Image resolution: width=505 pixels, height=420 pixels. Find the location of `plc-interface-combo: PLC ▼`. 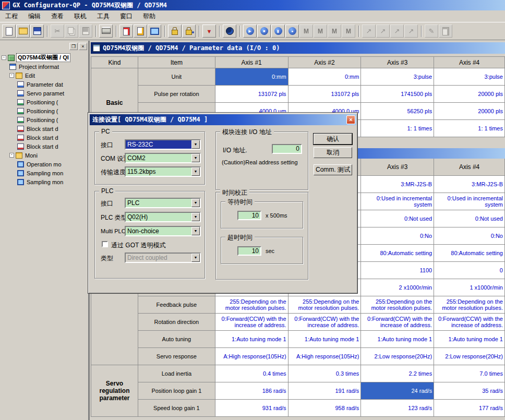

plc-interface-combo: PLC ▼ is located at coordinates (163, 203).